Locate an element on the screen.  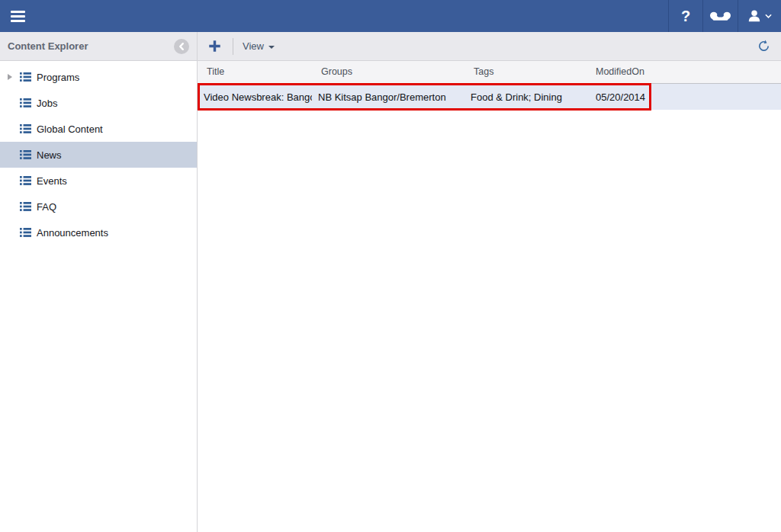
add-content-button is located at coordinates (214, 46).